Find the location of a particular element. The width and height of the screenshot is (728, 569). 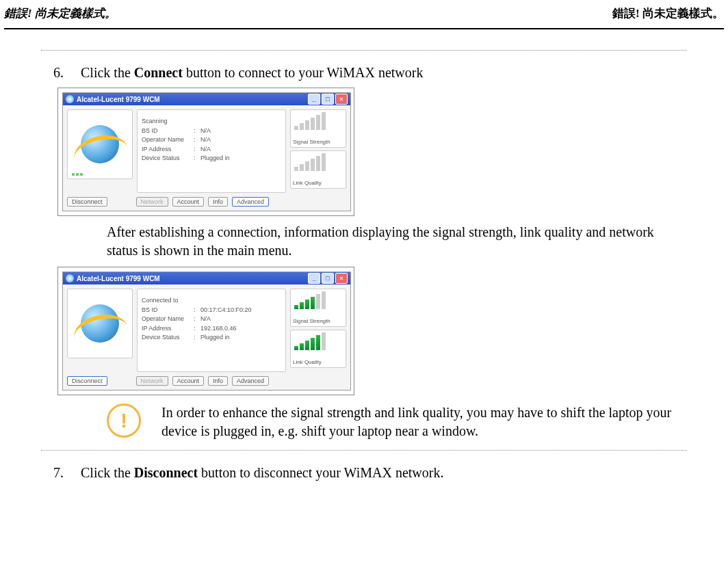

step-6: 6. Click the Connect button to connect t… is located at coordinates (364, 72).